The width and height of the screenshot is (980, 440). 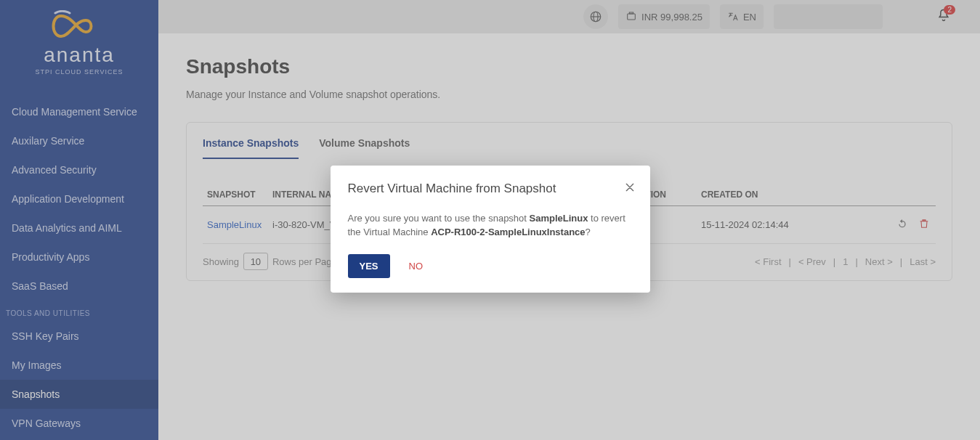 I want to click on modal-title: Revert Virtual Machine from Snapshot, so click(x=490, y=189).